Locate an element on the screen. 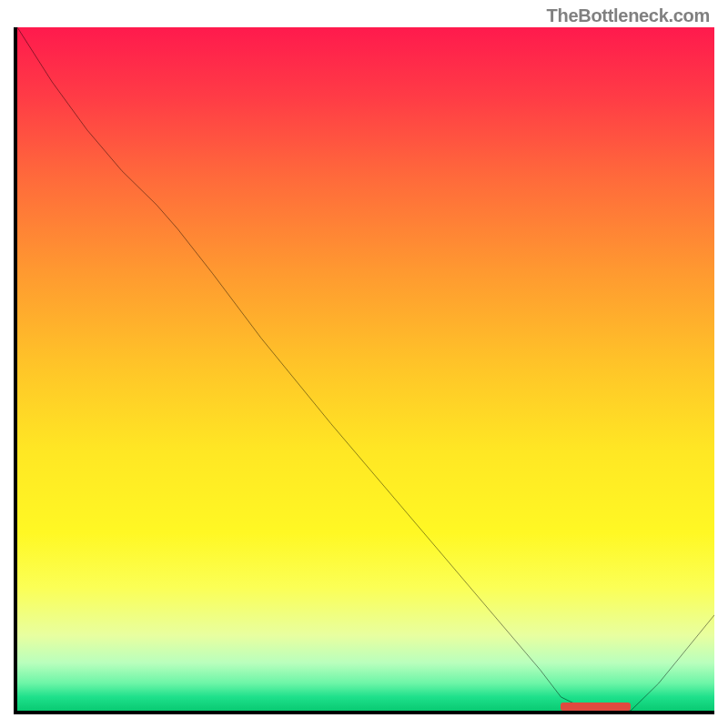  attribution-label: TheBottleneck.com is located at coordinates (628, 16).